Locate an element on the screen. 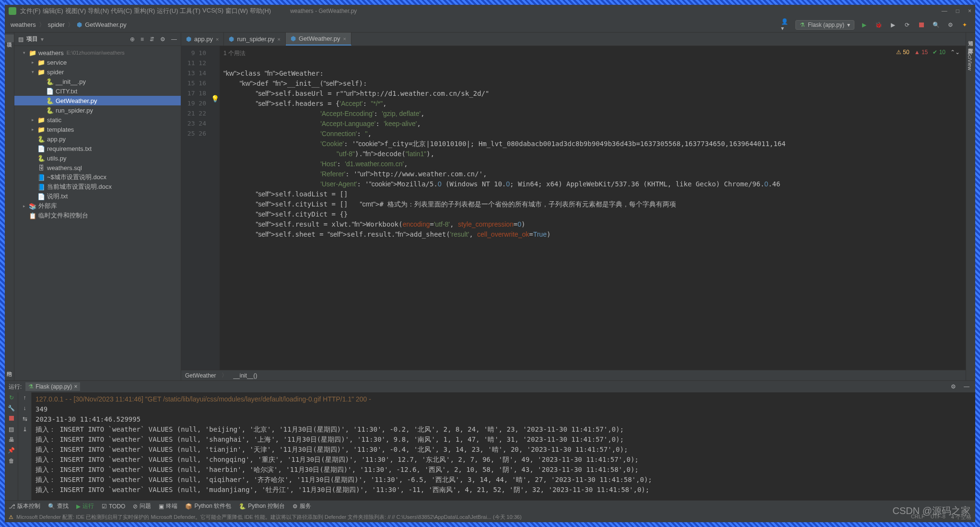 This screenshot has height=527, width=980. tree-item: 🐍GetWeather.py is located at coordinates (98, 101).